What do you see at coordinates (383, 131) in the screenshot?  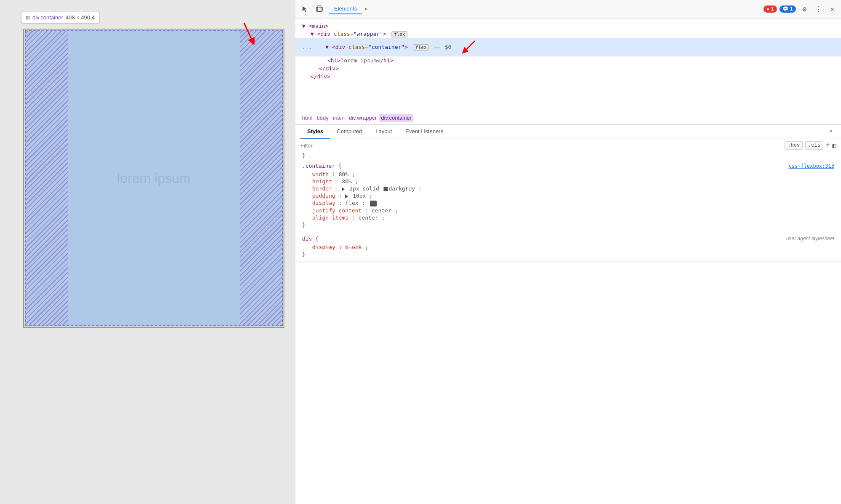 I see `tab-layout: Layout` at bounding box center [383, 131].